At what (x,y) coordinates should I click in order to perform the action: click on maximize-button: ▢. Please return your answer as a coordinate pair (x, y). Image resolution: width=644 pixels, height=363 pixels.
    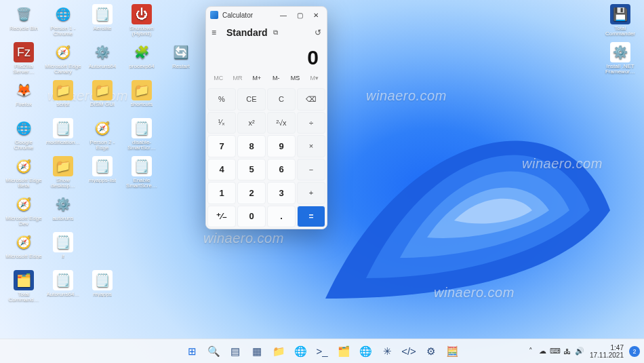
    Looking at the image, I should click on (300, 15).